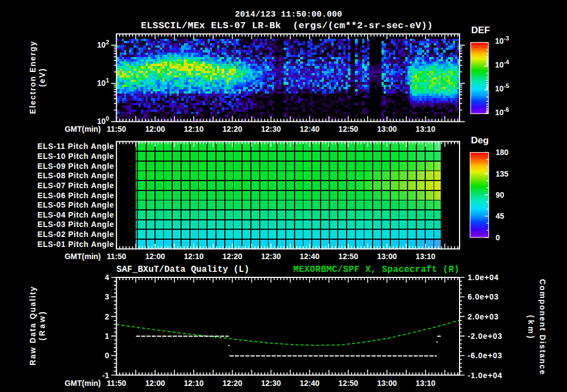 Image resolution: width=567 pixels, height=392 pixels. What do you see at coordinates (485, 336) in the screenshot?
I see `svg-text: -2.0e+03` at bounding box center [485, 336].